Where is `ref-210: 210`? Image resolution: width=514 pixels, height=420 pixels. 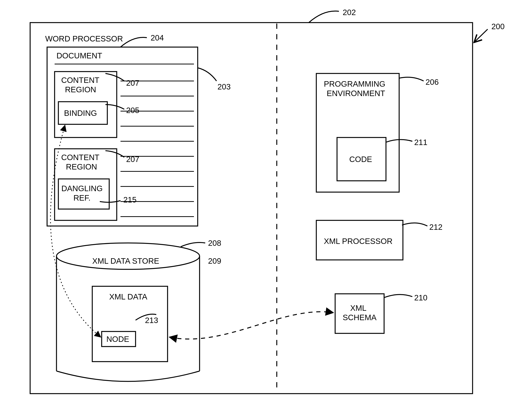
ref-210: 210 is located at coordinates (406, 298).